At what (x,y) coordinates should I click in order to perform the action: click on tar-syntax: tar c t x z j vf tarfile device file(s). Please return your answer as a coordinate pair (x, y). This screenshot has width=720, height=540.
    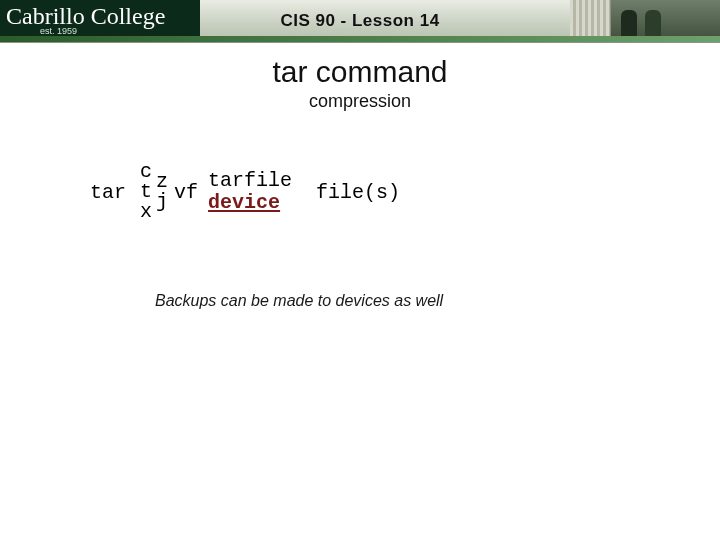
    Looking at the image, I should click on (405, 192).